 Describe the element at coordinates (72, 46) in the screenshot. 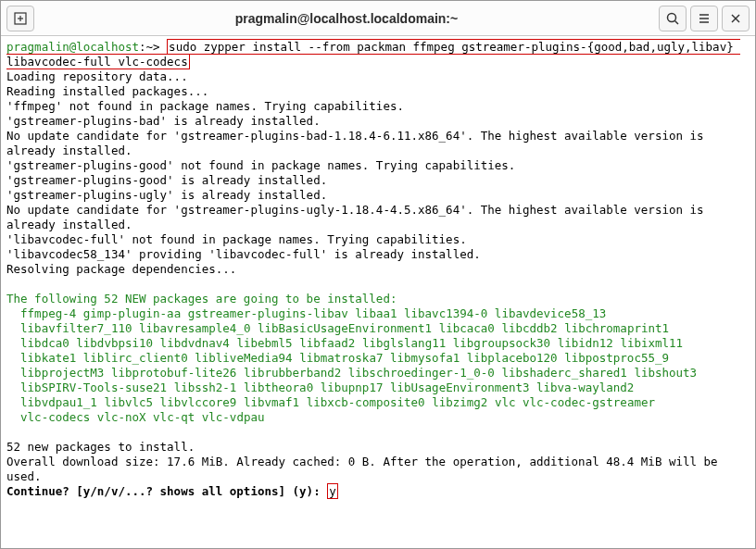

I see `prompt-user: pragmalin@localhost` at that location.